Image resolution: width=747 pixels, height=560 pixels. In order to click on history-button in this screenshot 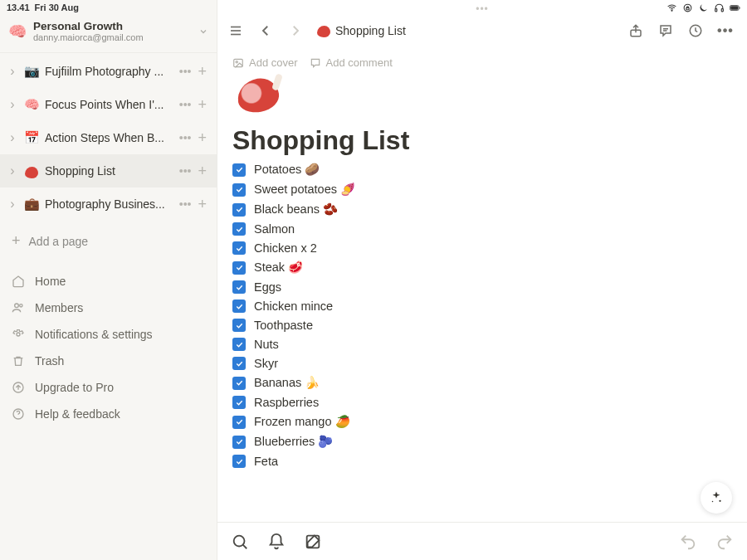, I will do `click(696, 31)`.